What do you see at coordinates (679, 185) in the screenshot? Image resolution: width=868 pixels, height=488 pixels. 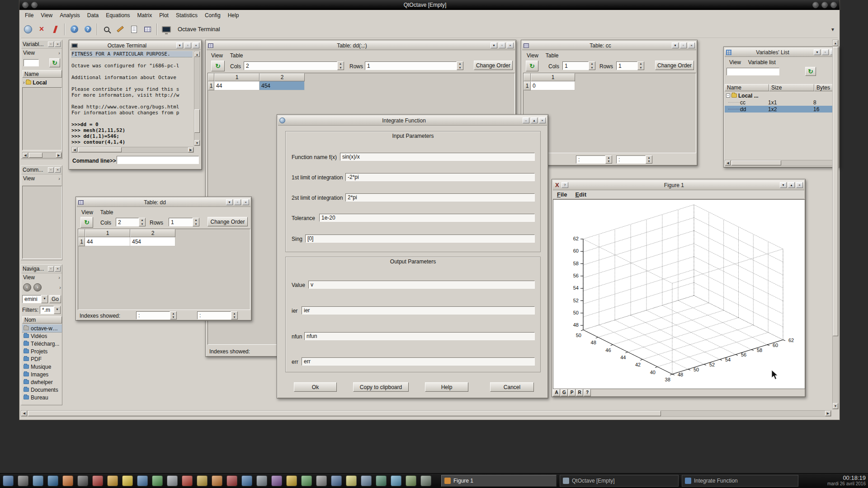 I see `figure-titlebar: X ? Figure 1 ▾ ▴ ×` at bounding box center [679, 185].